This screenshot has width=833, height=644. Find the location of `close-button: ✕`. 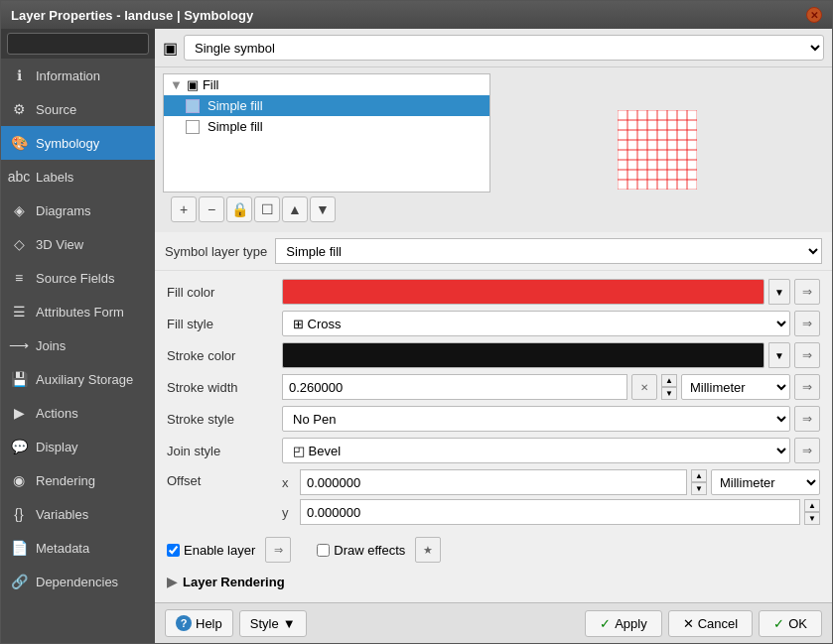

close-button: ✕ is located at coordinates (814, 15).